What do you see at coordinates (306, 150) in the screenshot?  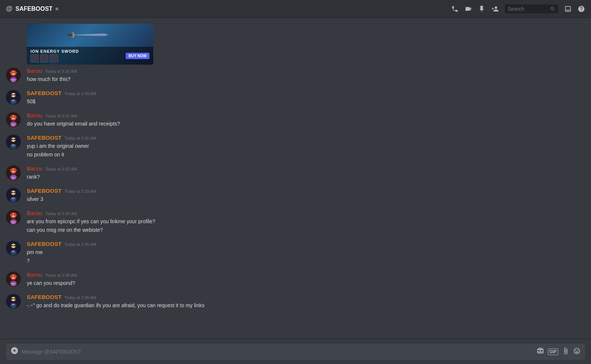 I see `message-text: yup i am the original ownerno problem on…` at bounding box center [306, 150].